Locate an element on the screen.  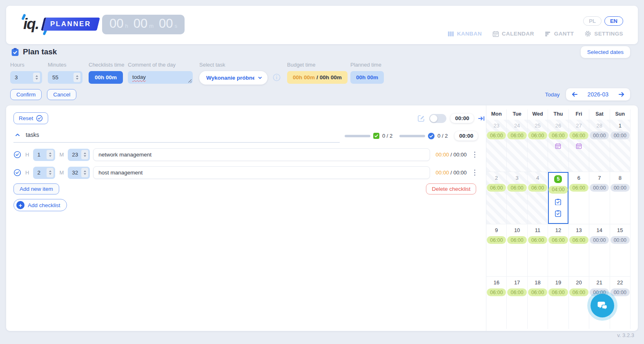
item-time-display: 00:00 / 00:00 is located at coordinates (451, 154).